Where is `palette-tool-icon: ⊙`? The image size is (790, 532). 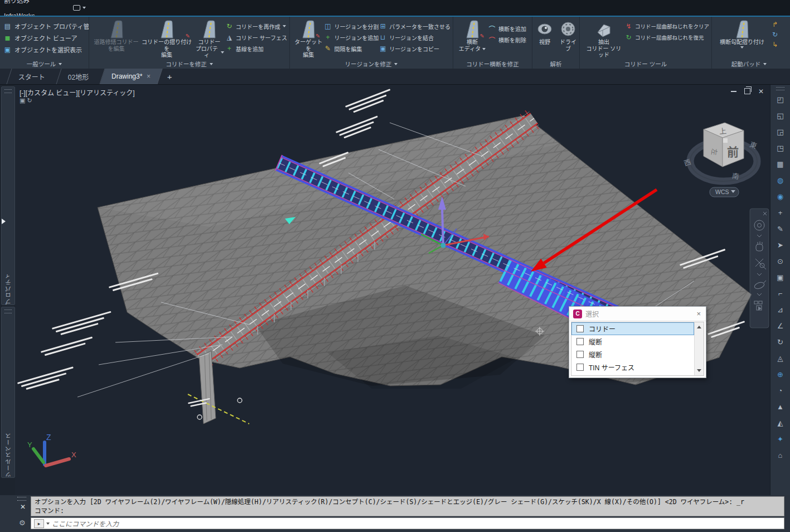
palette-tool-icon: ⊙ is located at coordinates (781, 261).